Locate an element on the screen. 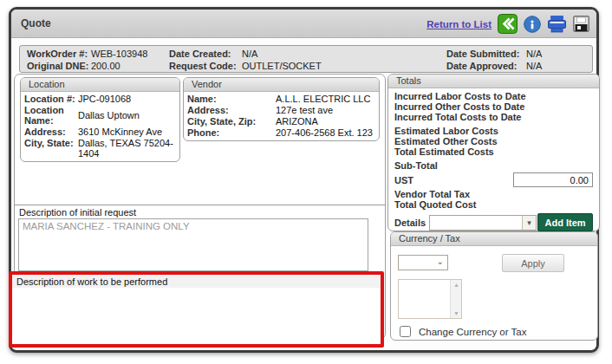 The width and height of the screenshot is (612, 364). vendor-address-value: 127e test ave is located at coordinates (326, 110).